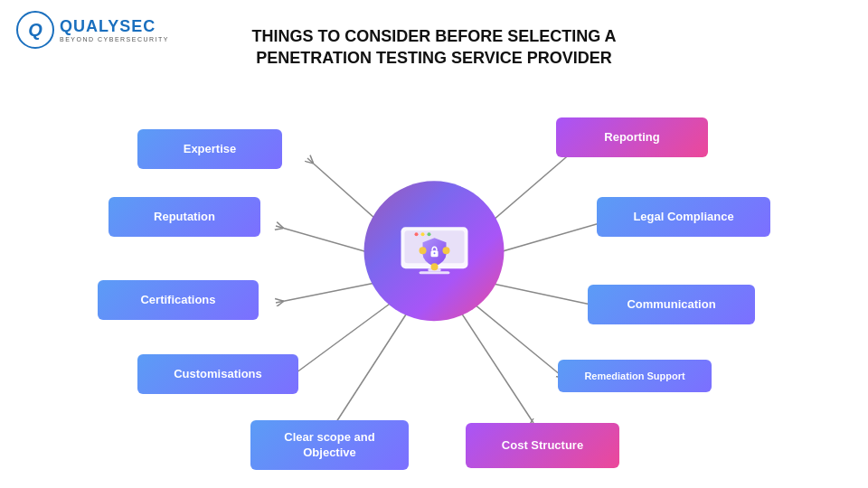  I want to click on communication-node: Communication, so click(671, 305).